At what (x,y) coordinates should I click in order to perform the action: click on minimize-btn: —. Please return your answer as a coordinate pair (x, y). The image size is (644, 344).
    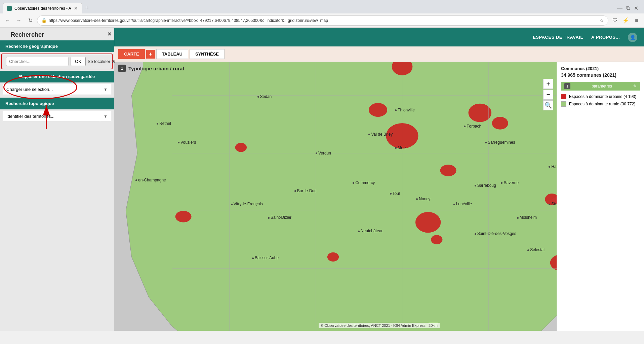
    Looking at the image, I should click on (620, 8).